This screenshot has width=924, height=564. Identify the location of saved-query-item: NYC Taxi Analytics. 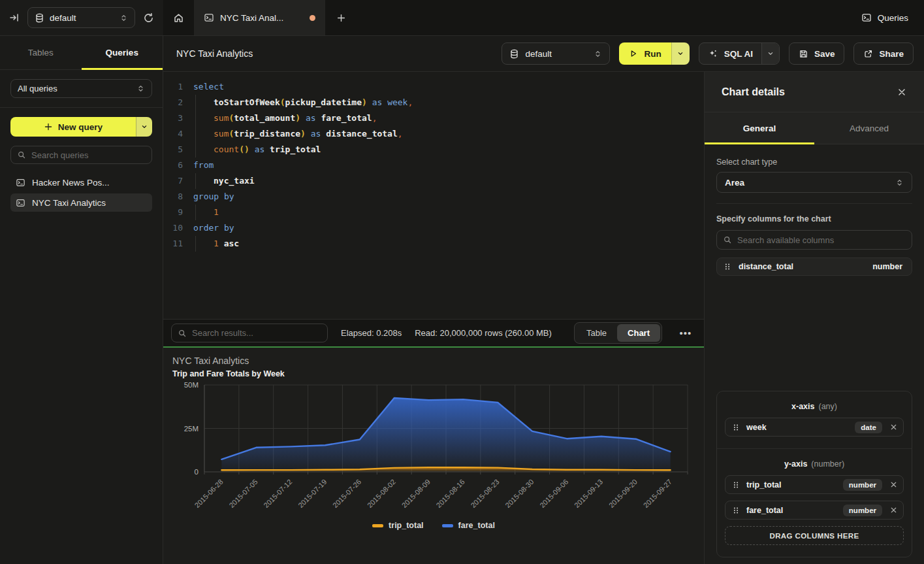
(81, 203).